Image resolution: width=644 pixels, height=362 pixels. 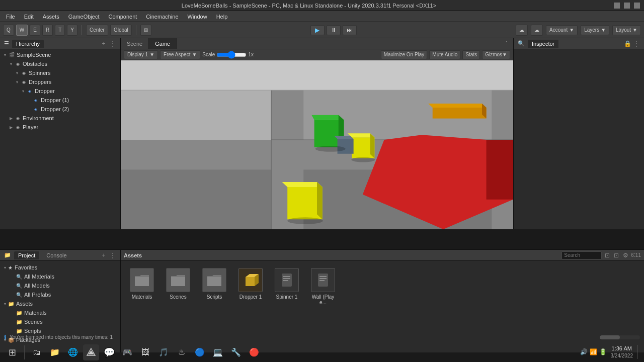 I want to click on display-dropdown: Display 1 ▼, so click(x=141, y=55).